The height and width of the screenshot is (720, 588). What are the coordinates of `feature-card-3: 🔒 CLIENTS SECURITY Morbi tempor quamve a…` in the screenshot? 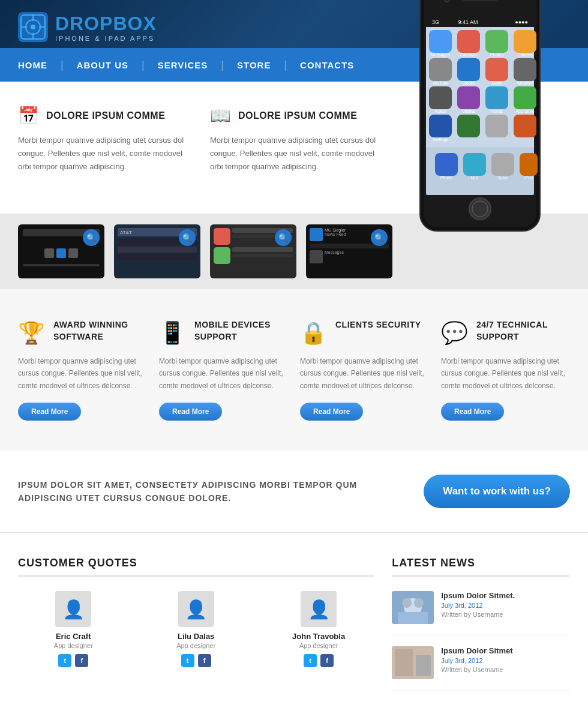 It's located at (365, 370).